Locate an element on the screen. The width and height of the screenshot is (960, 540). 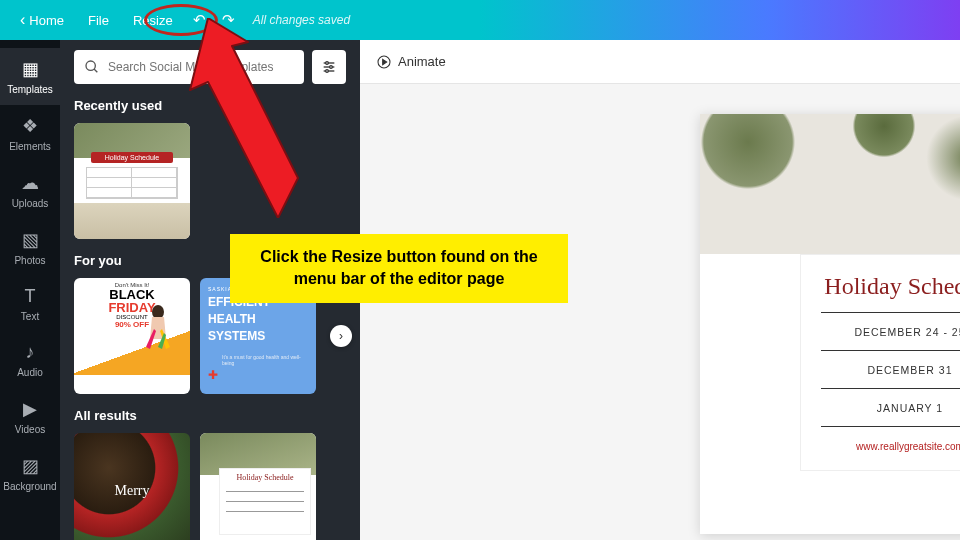
rail-uploads-label: Uploads is located at coordinates (30, 204).